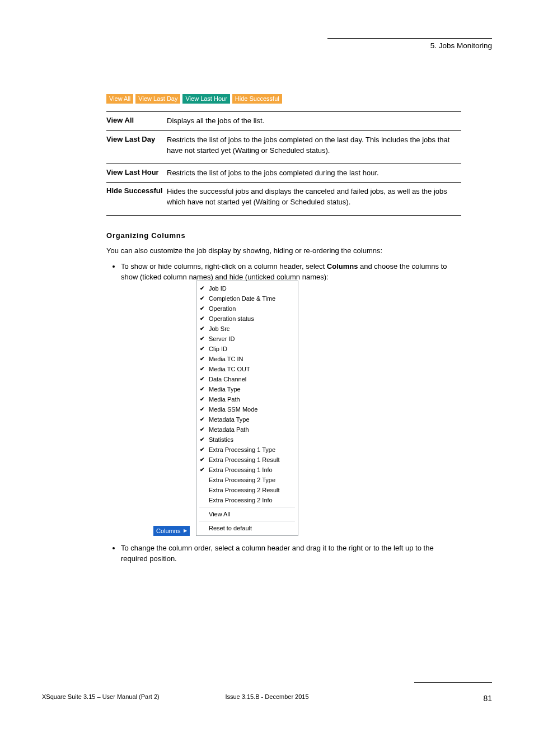 The width and height of the screenshot is (534, 756). Describe the element at coordinates (247, 480) in the screenshot. I see `popup-item: ✔Extra Processing 2 Type` at that location.